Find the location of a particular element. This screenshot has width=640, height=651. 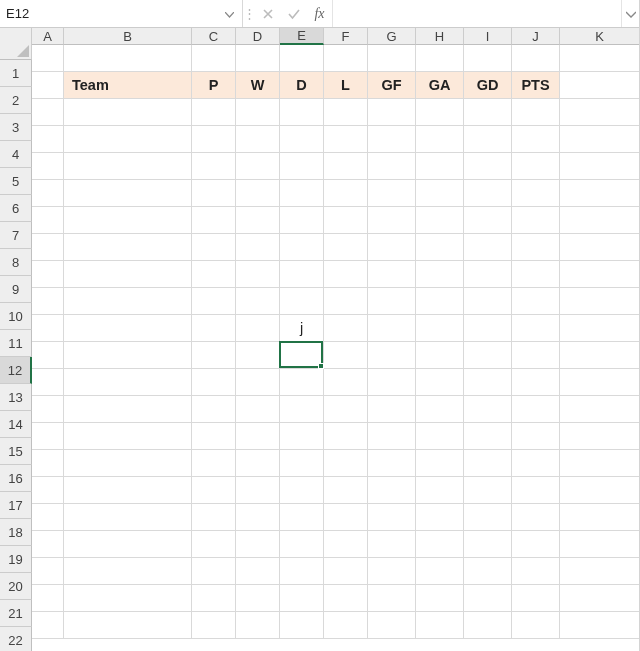

cell-K2 is located at coordinates (600, 86).